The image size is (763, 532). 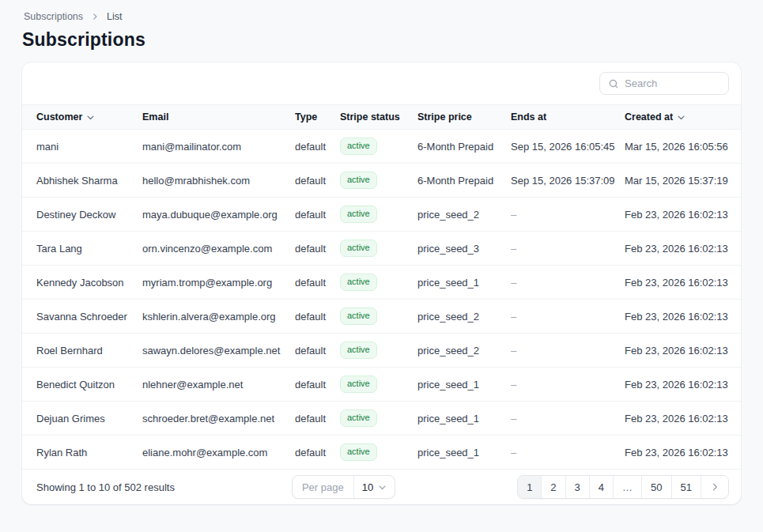 What do you see at coordinates (656, 487) in the screenshot?
I see `pagination-page-50: 50` at bounding box center [656, 487].